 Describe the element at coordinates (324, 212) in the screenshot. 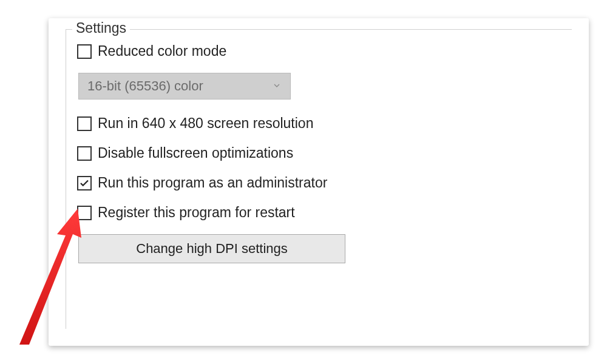

I see `option-register-restart: Register this program for restart` at that location.